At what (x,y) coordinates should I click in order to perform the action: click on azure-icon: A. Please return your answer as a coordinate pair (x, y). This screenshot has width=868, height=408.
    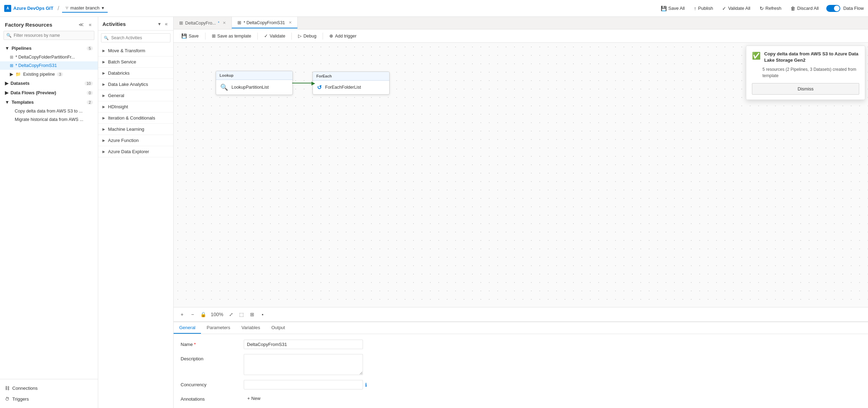
    Looking at the image, I should click on (8, 8).